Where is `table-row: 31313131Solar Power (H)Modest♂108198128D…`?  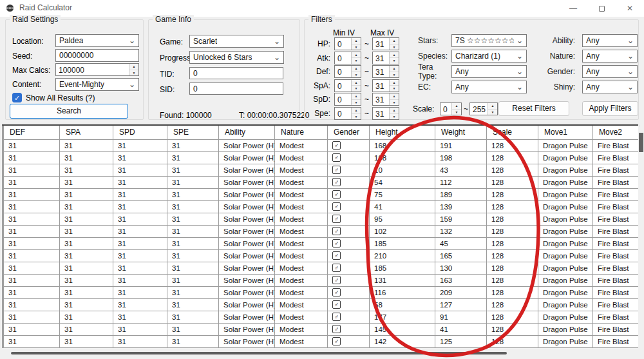
table-row: 31313131Solar Power (H)Modest♂108198128D… is located at coordinates (322, 157).